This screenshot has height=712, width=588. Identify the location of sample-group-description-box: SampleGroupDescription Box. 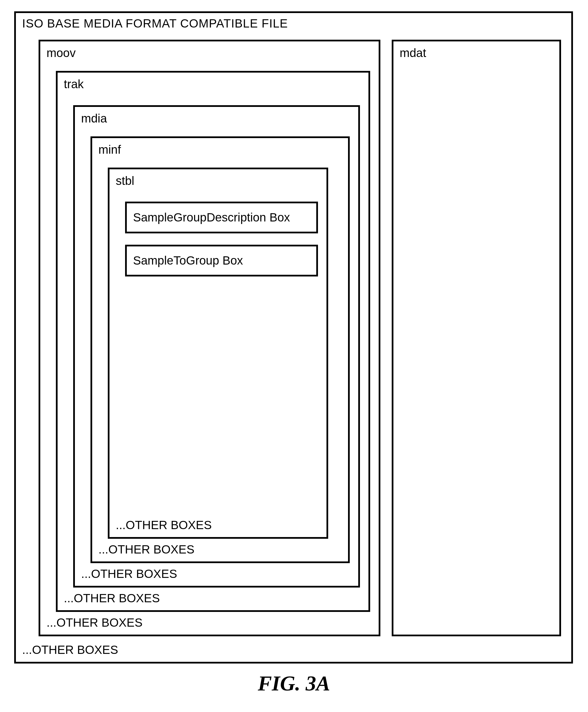
(222, 217).